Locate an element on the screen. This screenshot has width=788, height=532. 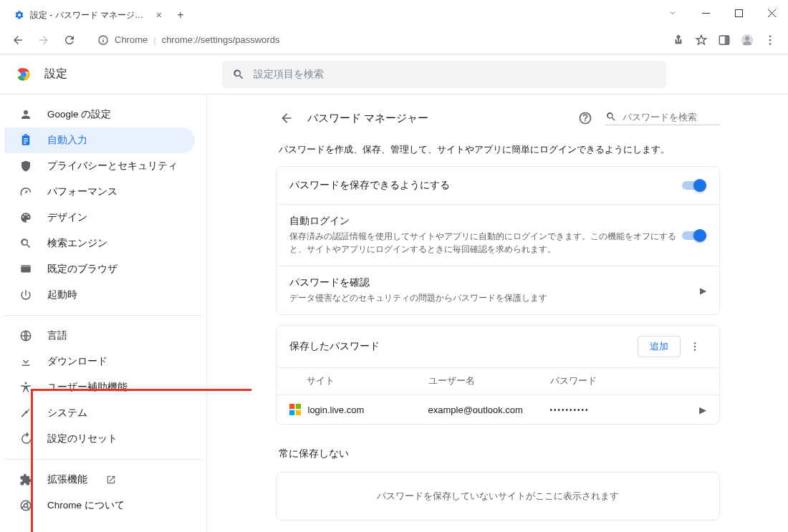
settings-header: 設定 設定項目を検索 is located at coordinates (394, 74).